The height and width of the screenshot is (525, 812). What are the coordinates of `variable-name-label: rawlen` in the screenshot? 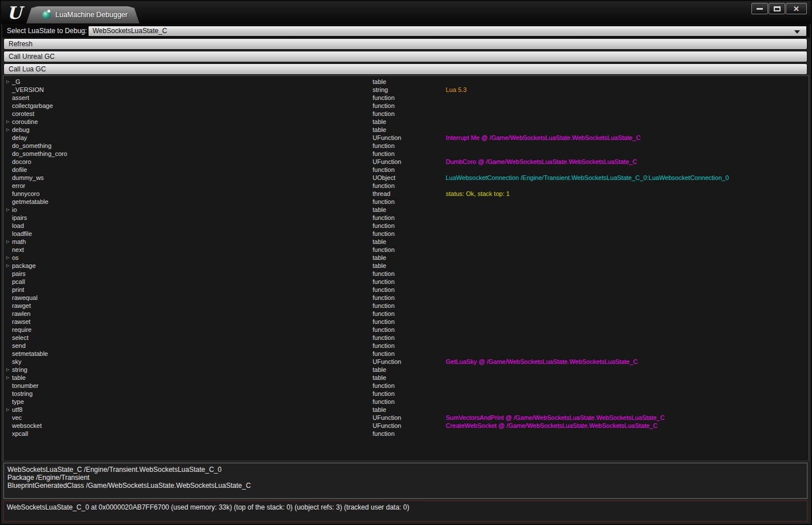 It's located at (21, 314).